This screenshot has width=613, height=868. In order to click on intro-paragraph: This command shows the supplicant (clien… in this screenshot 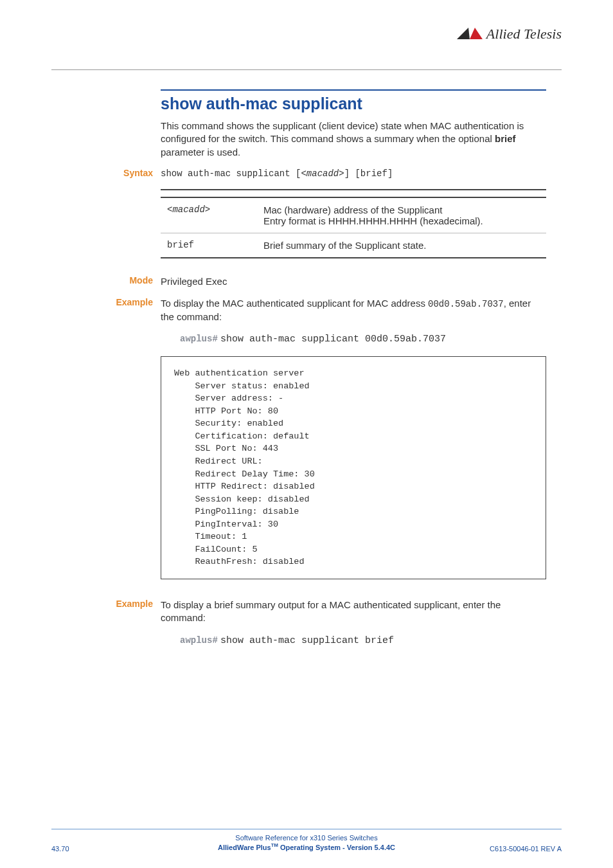, I will do `click(353, 139)`.